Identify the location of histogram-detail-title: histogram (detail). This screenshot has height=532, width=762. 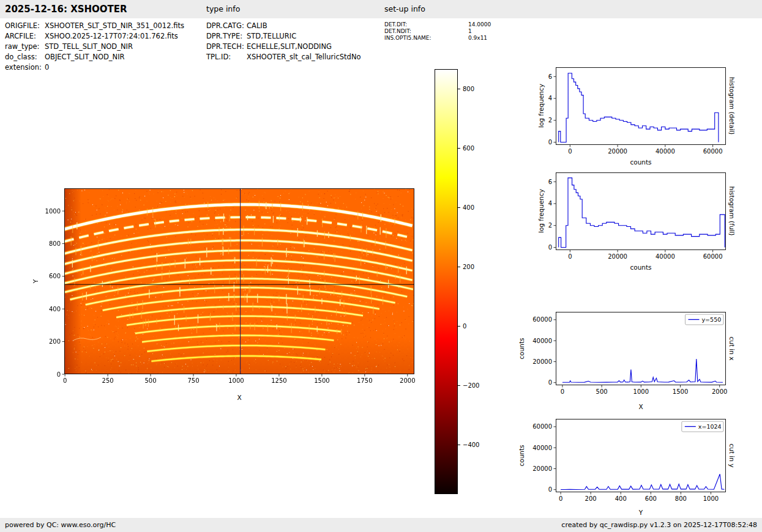
(732, 106).